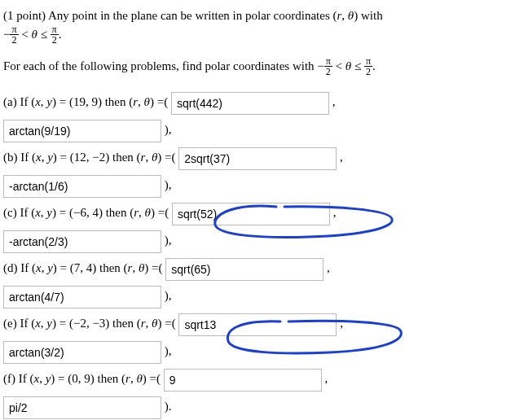 This screenshot has width=515, height=420. I want to click on part-a-theta: ),, so click(256, 131).